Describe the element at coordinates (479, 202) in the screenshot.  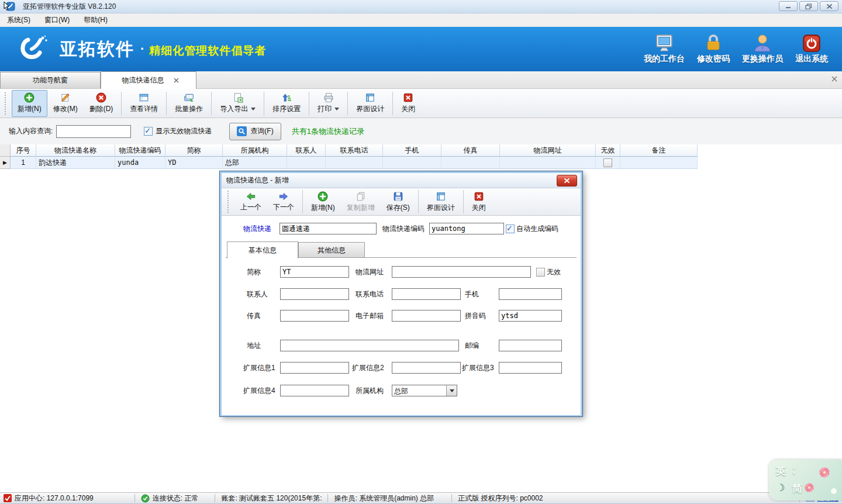
I see `dialog-close-toolbar-button: 关闭` at that location.